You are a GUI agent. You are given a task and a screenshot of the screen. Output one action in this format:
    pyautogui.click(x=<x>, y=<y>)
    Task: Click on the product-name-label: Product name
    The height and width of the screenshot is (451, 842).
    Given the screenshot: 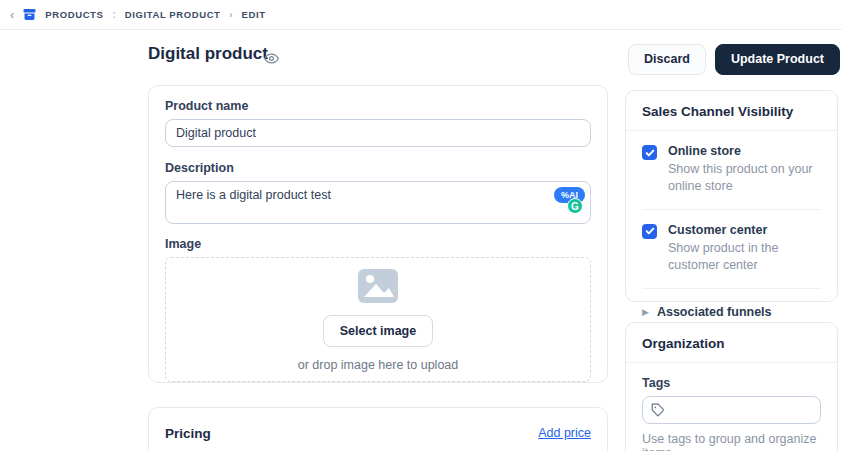 What is the action you would take?
    pyautogui.click(x=378, y=106)
    